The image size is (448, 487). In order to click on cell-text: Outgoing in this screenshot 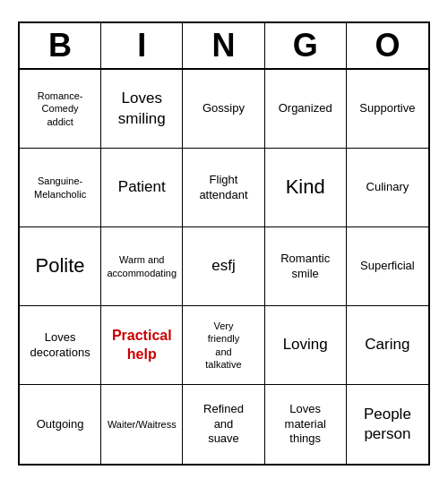, I will do `click(61, 424)`.